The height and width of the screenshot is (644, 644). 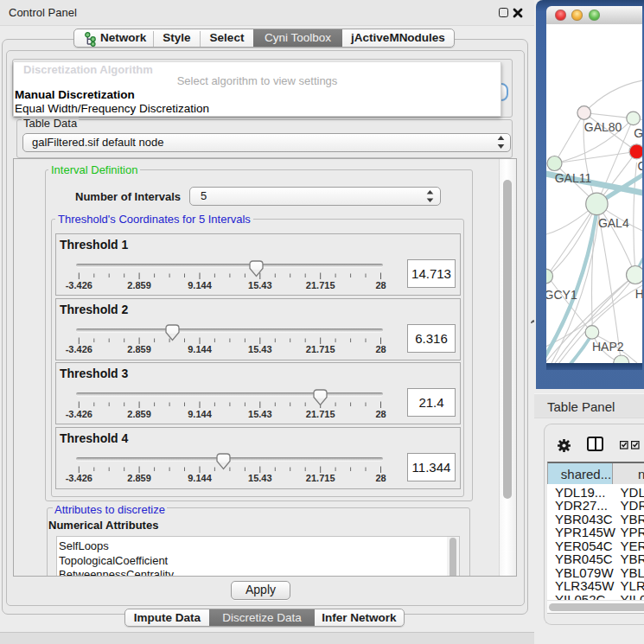 What do you see at coordinates (562, 295) in the screenshot?
I see `svg-text: GCY1` at bounding box center [562, 295].